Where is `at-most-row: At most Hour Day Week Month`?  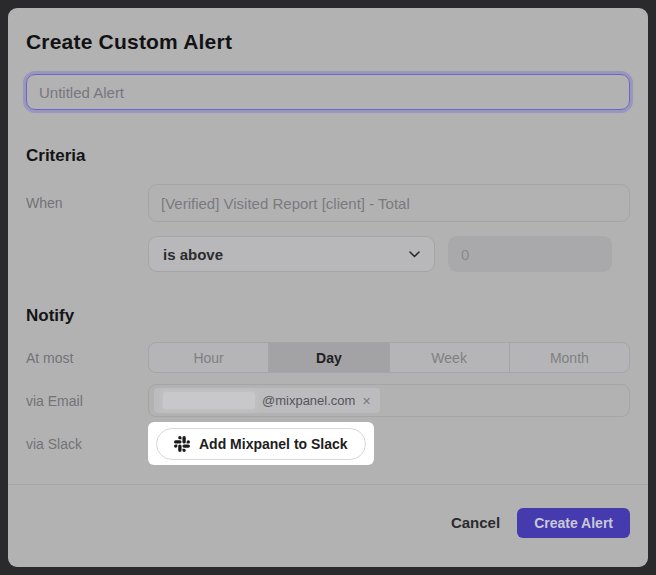
at-most-row: At most Hour Day Week Month is located at coordinates (328, 358).